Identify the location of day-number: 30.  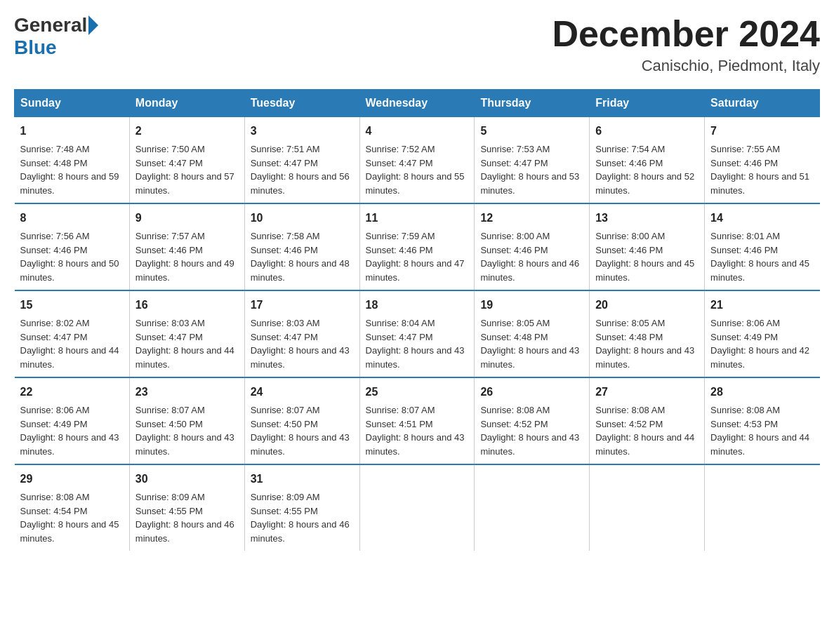
(187, 479).